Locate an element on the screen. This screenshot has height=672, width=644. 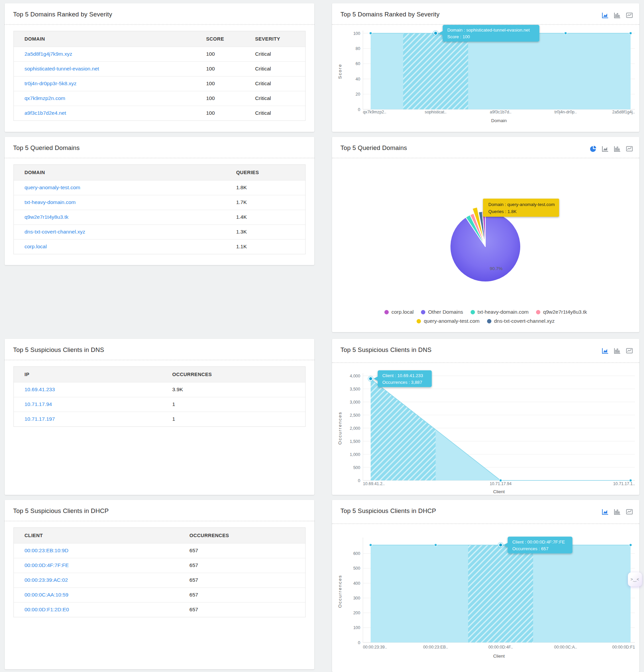
tooltip-line-2: Score : 100 is located at coordinates (459, 37).